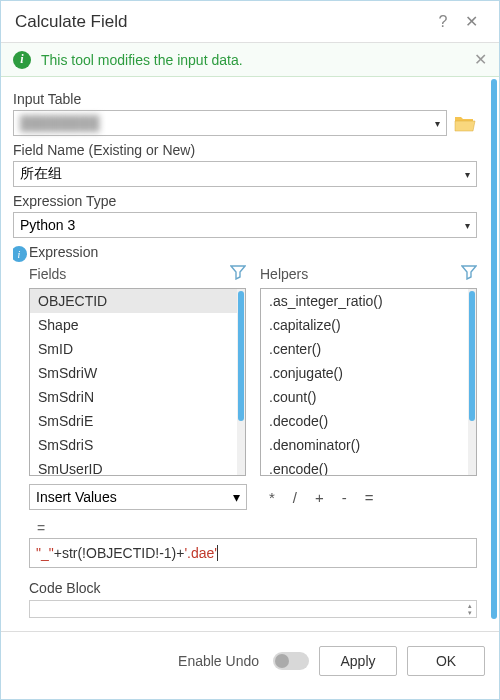  I want to click on field-name-dropdown: 所在组 ▾, so click(245, 174).